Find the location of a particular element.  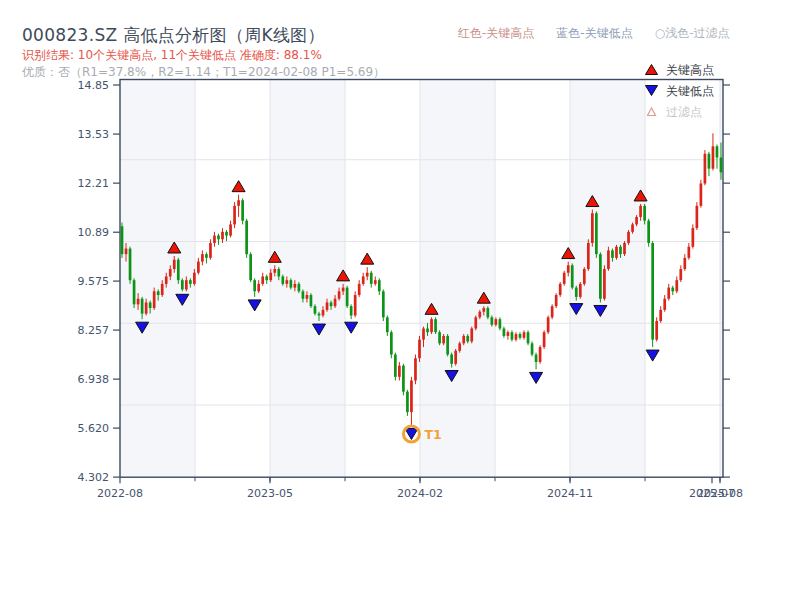

t1-label: T1 is located at coordinates (432, 434).